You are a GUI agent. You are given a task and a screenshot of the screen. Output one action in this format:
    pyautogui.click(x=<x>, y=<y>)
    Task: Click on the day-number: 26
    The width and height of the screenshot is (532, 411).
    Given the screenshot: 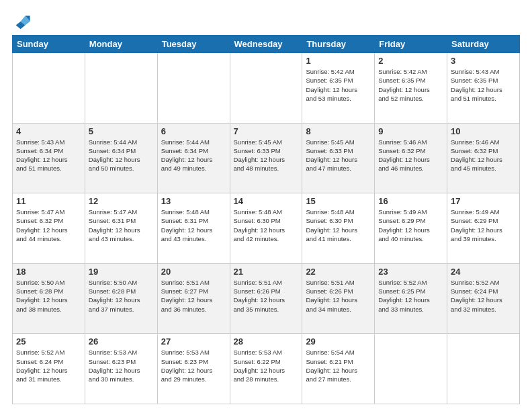 What is the action you would take?
    pyautogui.click(x=121, y=341)
    